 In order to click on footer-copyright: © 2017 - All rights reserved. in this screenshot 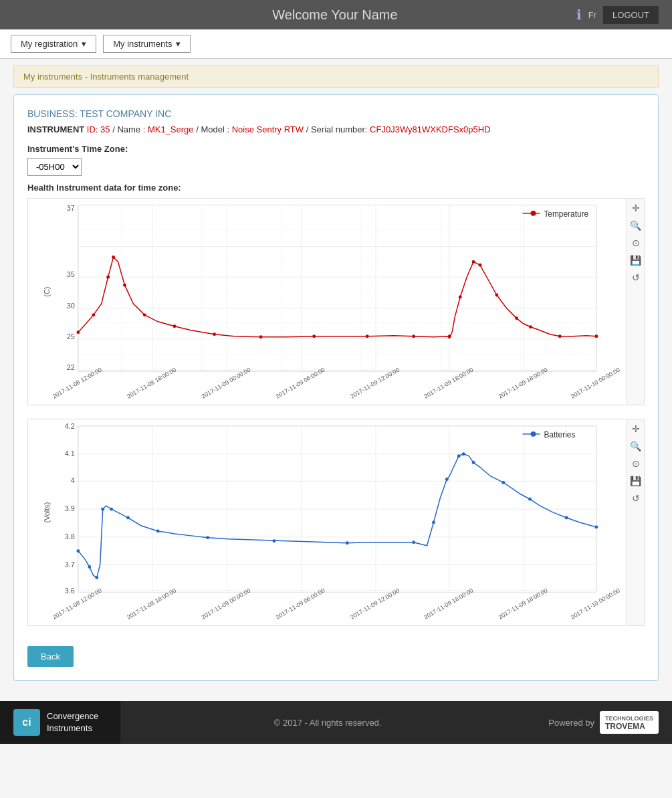, I will do `click(328, 722)`.